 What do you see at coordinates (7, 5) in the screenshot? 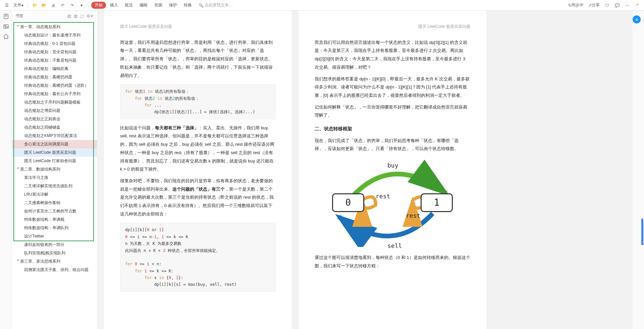
I see `menu-icon: ☰` at bounding box center [7, 5].